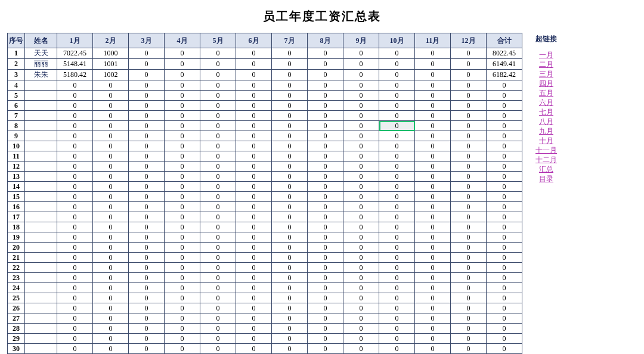 This screenshot has width=644, height=354. I want to click on cell-seq: 21, so click(17, 257).